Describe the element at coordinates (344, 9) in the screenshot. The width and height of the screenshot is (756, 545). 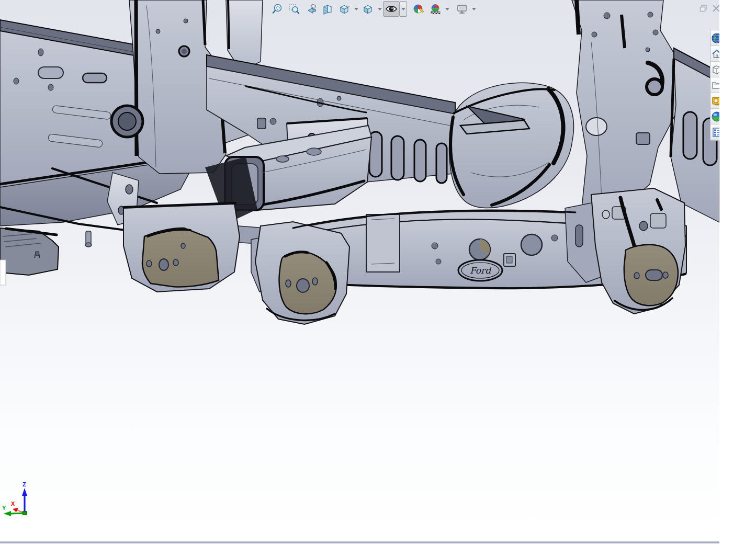
I see `view-orientation-button` at that location.